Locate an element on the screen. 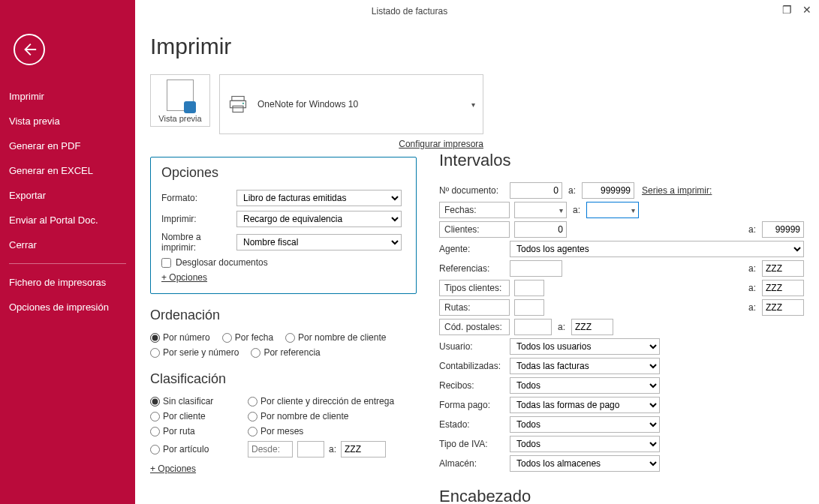 The width and height of the screenshot is (819, 504). cls-sin-clasificar: Sin clasificar is located at coordinates (195, 401).